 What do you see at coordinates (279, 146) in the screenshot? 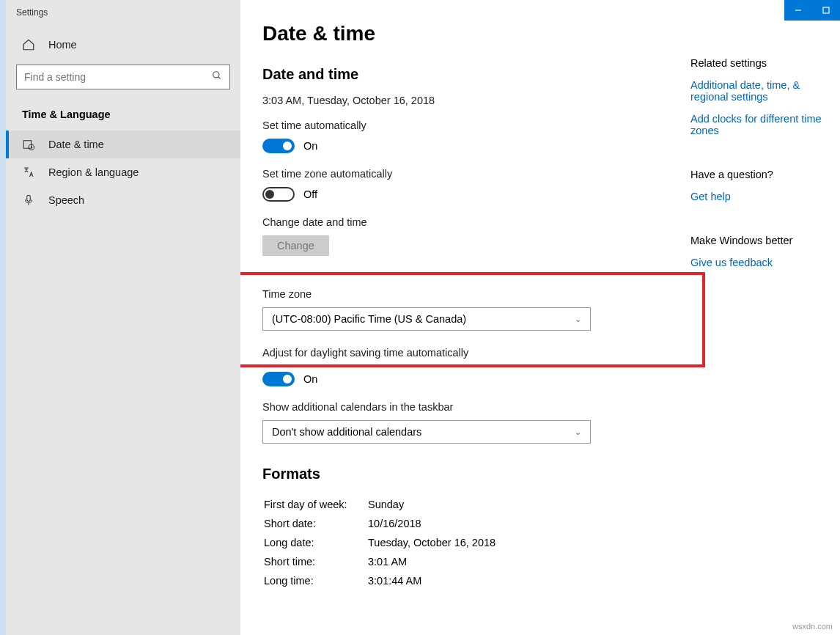
I see `set-time-auto-toggle` at bounding box center [279, 146].